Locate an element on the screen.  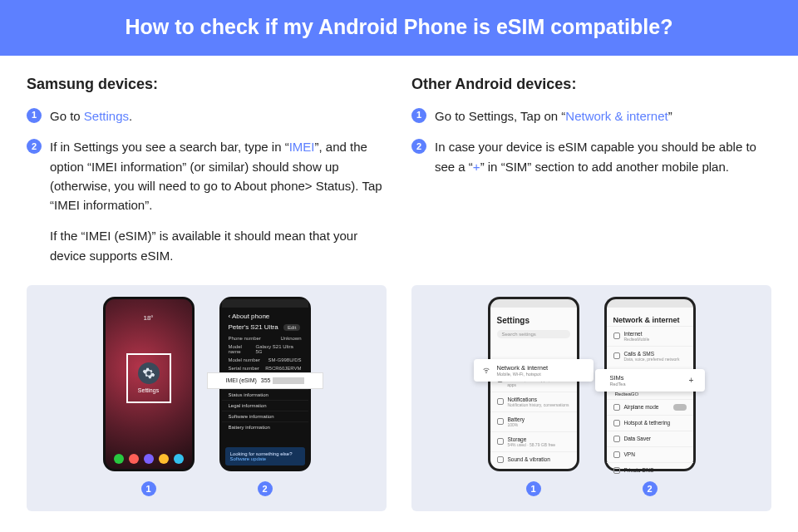
step-body: Go to Settings, Tap on “Network & intern… is located at coordinates (603, 116).